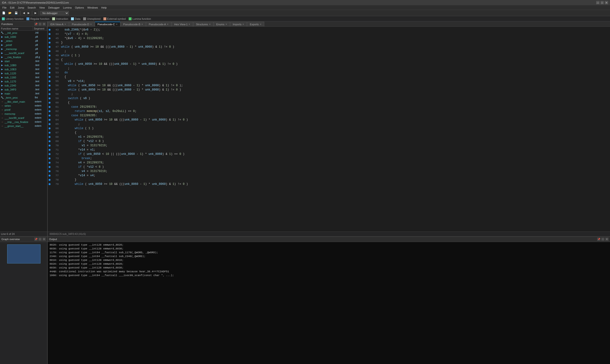 This screenshot has width=610, height=364. I want to click on menu-debugger: Debugger, so click(54, 8).